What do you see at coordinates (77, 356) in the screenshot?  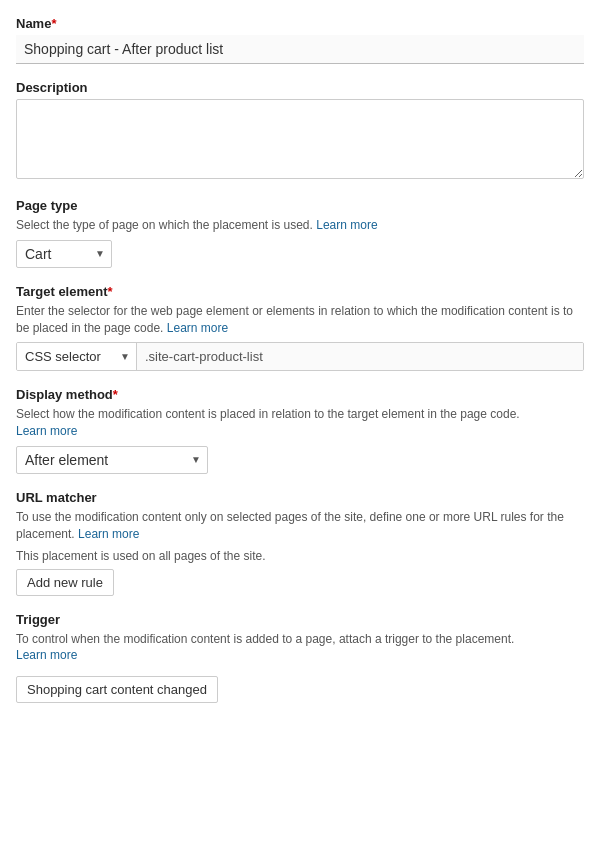 I see `target-type-select-wrapper: CSS selector XPath ID ▼` at bounding box center [77, 356].